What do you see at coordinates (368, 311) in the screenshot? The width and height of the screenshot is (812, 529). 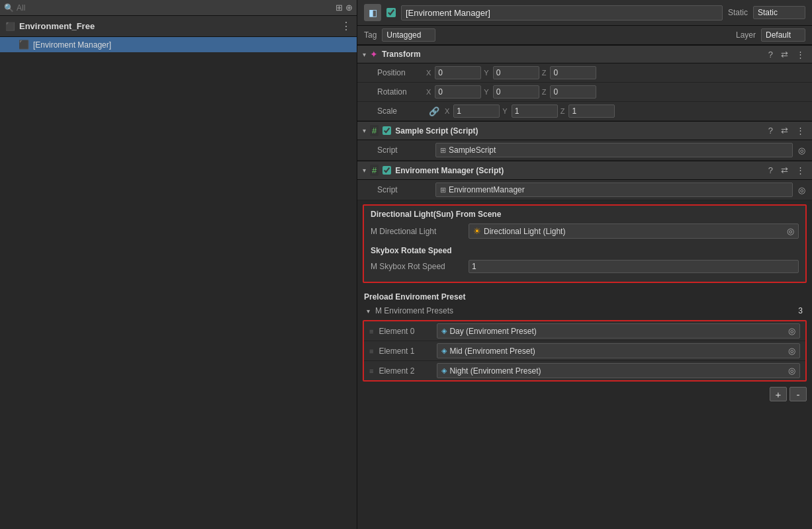 I see `preset-collapse-btn` at bounding box center [368, 311].